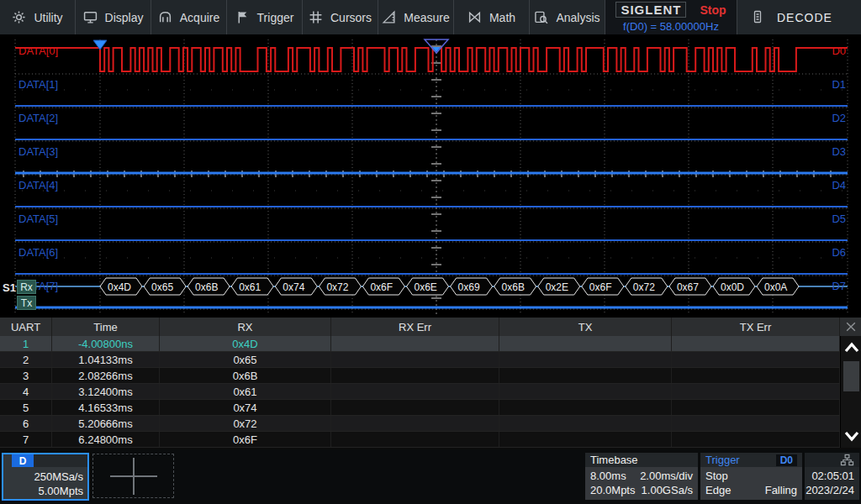  What do you see at coordinates (718, 491) in the screenshot?
I see `trigger-type: Edge` at bounding box center [718, 491].